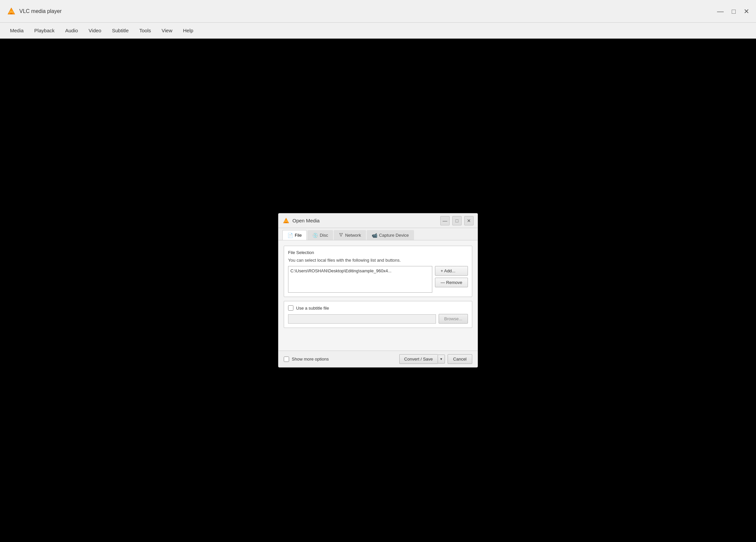  I want to click on window-controls: — □ ✕, so click(733, 11).